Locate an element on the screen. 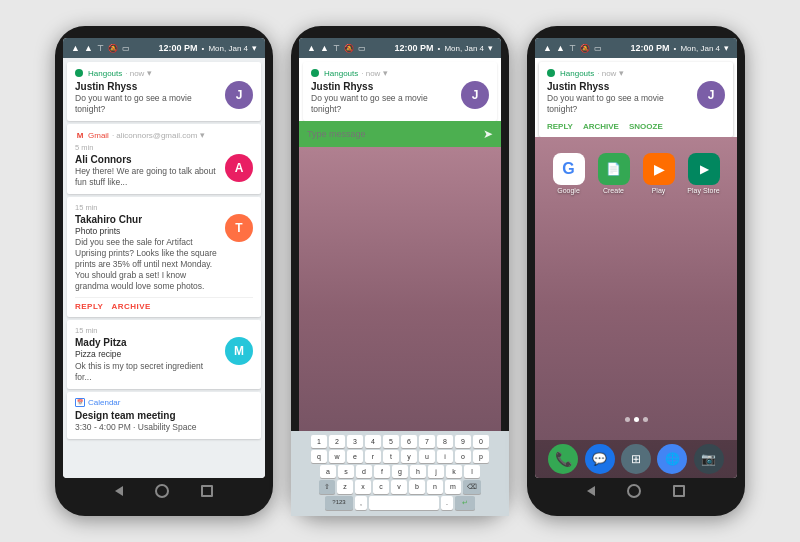 The image size is (800, 542). key-d: d is located at coordinates (364, 472).